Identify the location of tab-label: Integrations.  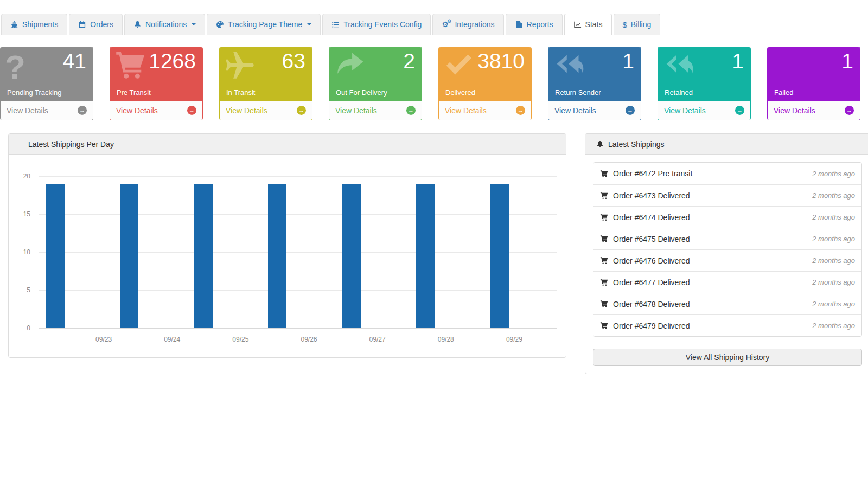
(474, 24).